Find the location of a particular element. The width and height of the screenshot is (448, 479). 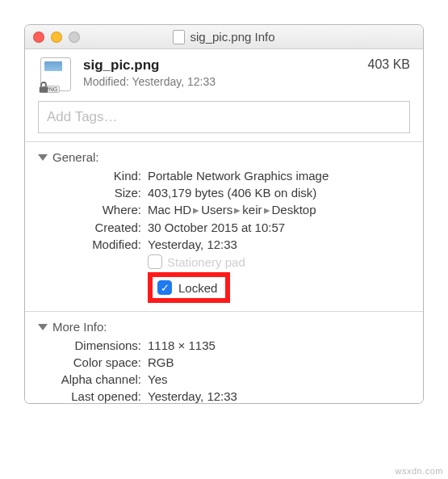

modified-label: Modified: is located at coordinates (90, 244).